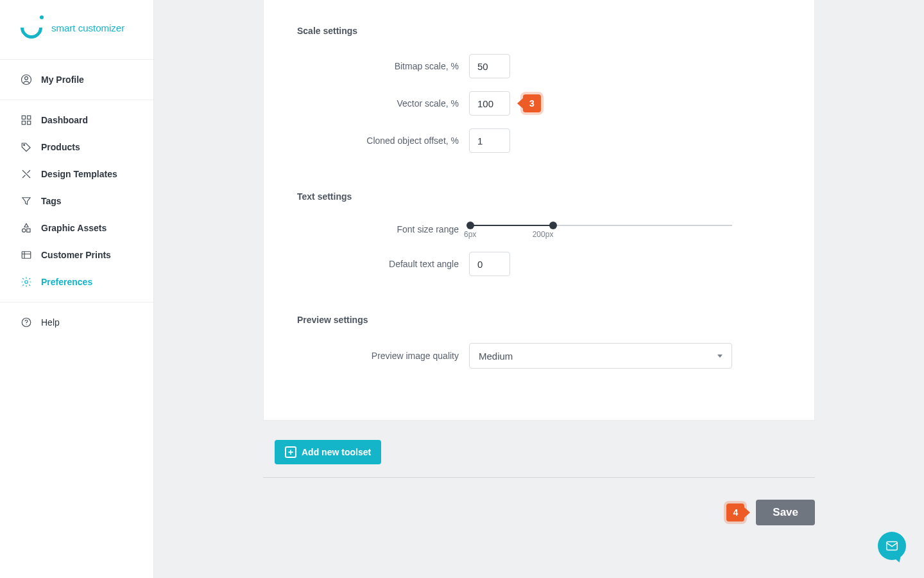 The width and height of the screenshot is (924, 578). I want to click on section-title-preview: Preview settings, so click(539, 320).